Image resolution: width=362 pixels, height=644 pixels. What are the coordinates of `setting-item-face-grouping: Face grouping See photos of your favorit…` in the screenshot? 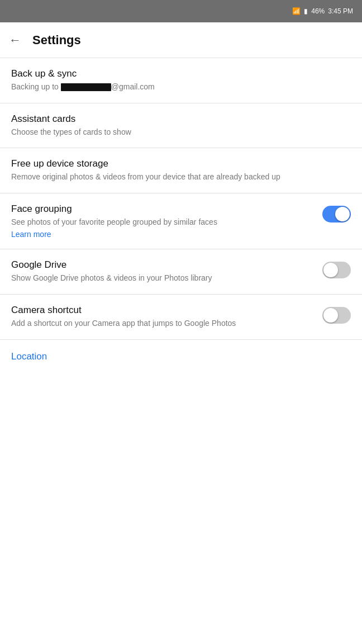 It's located at (181, 221).